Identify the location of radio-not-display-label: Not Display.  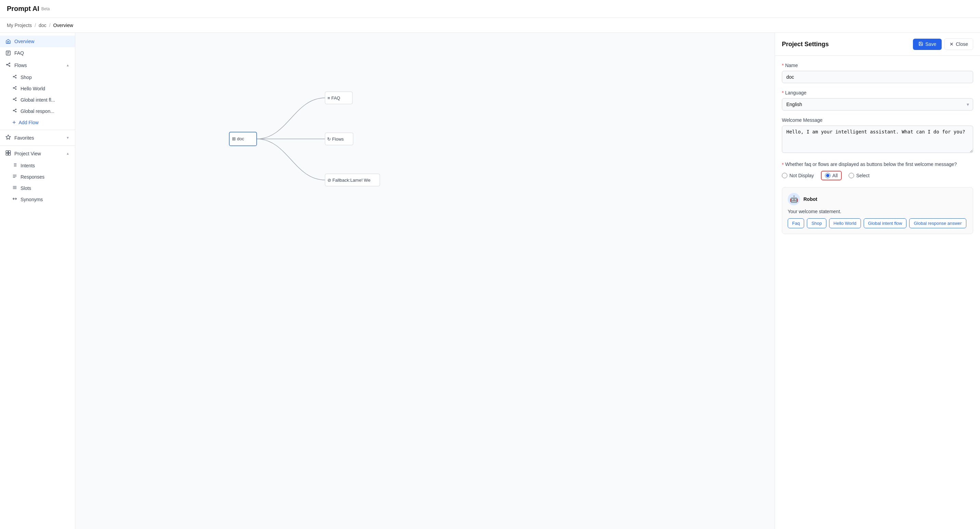
(802, 176).